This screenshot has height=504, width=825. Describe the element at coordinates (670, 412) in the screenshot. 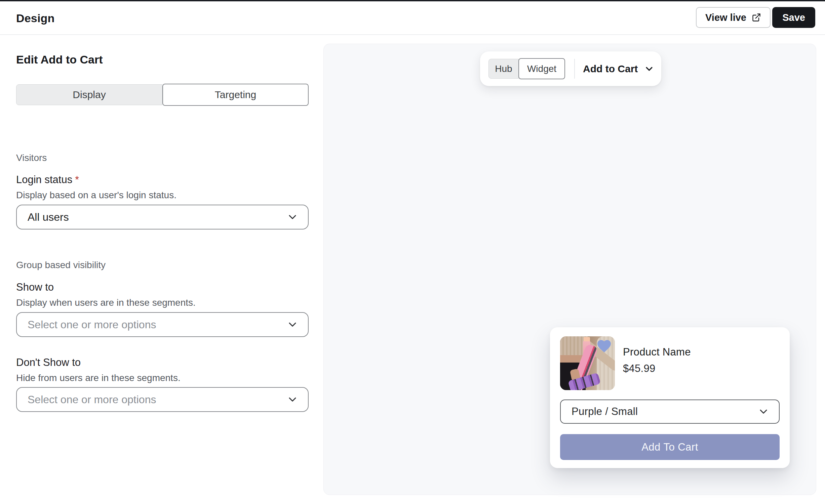

I see `variant-select: Purple / Small` at that location.